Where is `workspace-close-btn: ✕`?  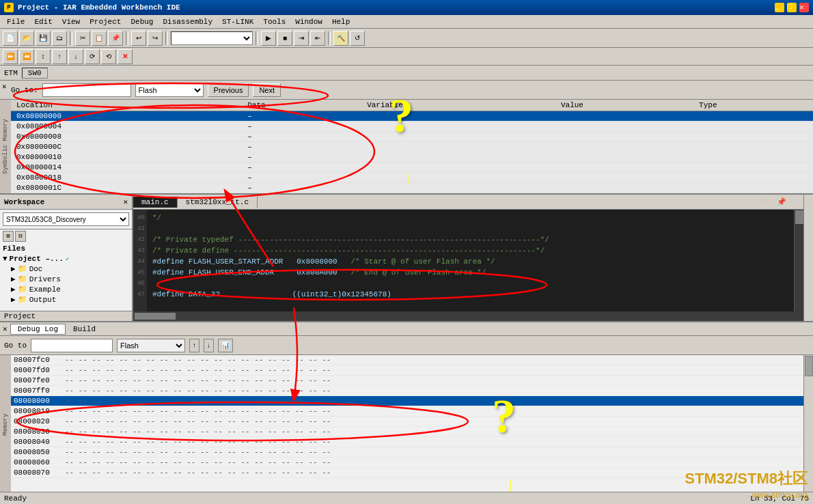 workspace-close-btn: ✕ is located at coordinates (126, 202).